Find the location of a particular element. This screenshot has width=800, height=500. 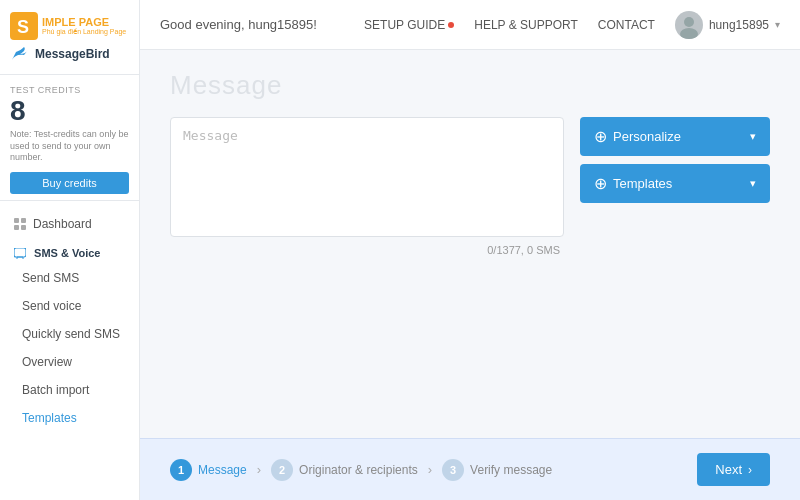

contact-link: CONTACT is located at coordinates (626, 25).